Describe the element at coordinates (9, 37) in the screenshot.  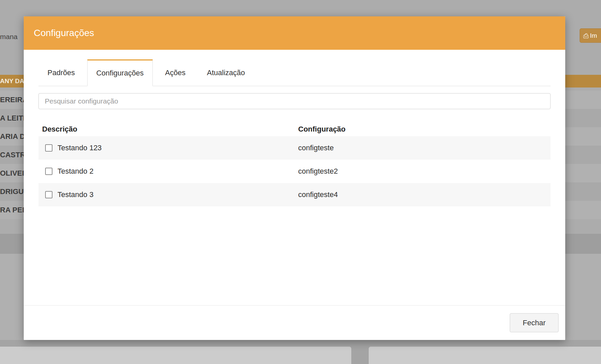
I see `background-text-fragment: mana` at that location.